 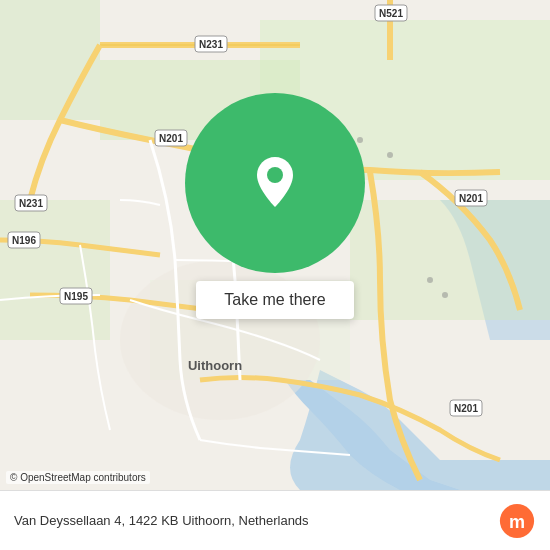 What do you see at coordinates (517, 521) in the screenshot?
I see `moovit-logo: m` at bounding box center [517, 521].